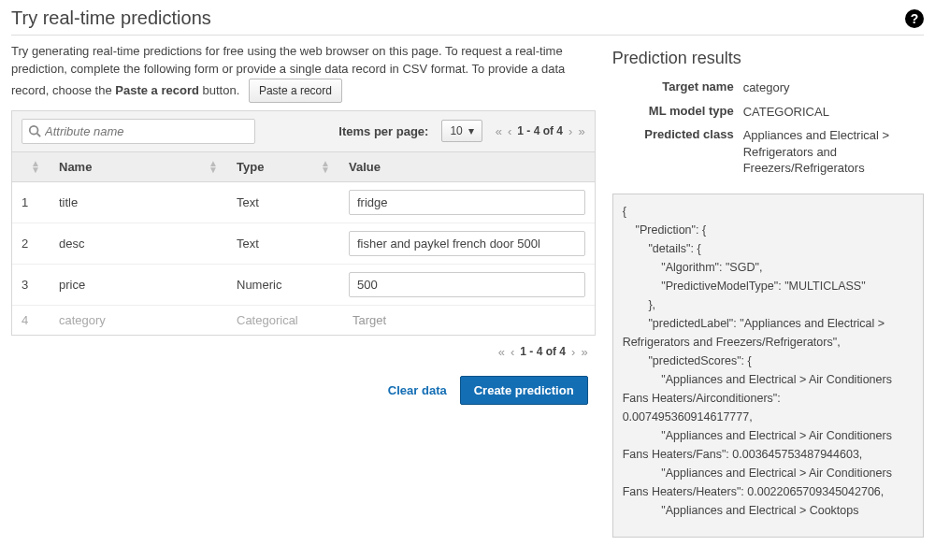 The image size is (935, 560). I want to click on caret-down-icon: ▾, so click(471, 131).